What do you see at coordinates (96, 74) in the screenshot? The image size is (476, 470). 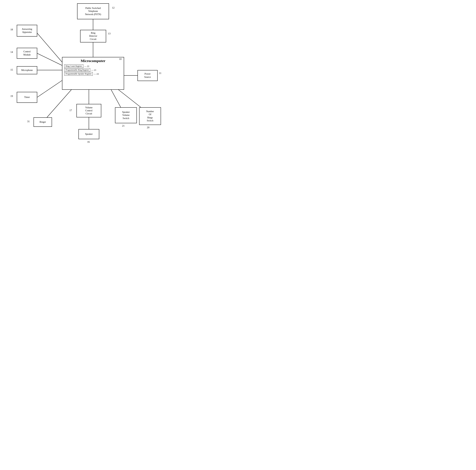 I see `reg3-num: — 24` at bounding box center [96, 74].